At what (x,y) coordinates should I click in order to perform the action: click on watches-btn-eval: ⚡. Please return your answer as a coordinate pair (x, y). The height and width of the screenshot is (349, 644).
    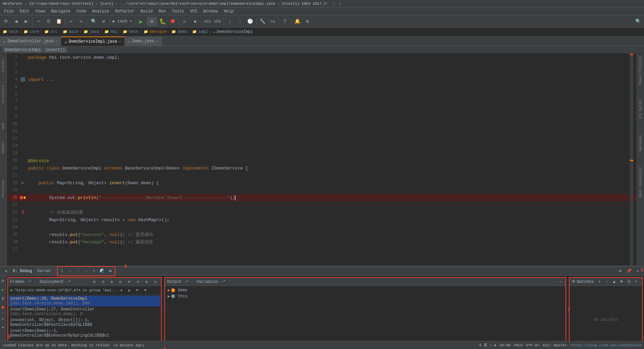
    Looking at the image, I should click on (636, 282).